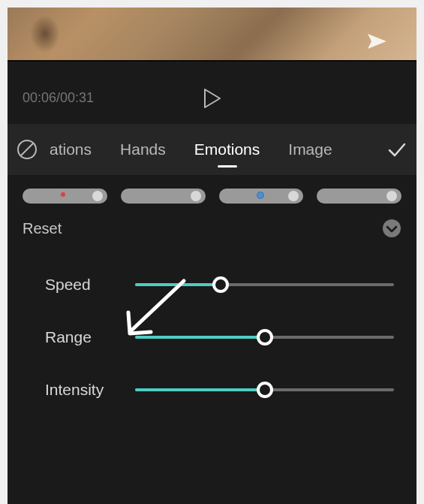 The width and height of the screenshot is (424, 504). What do you see at coordinates (264, 337) in the screenshot?
I see `slider-range` at bounding box center [264, 337].